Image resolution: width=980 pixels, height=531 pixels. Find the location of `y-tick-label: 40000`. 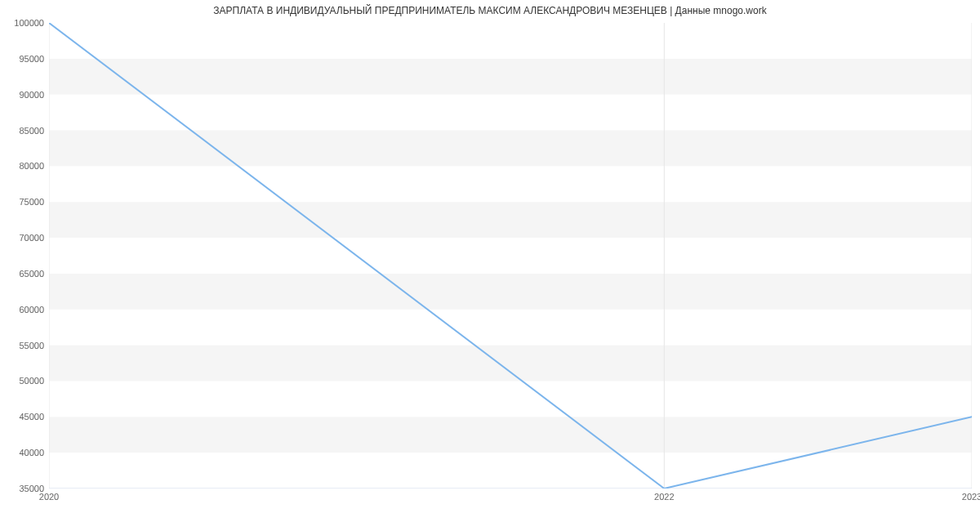

y-tick-label: 40000 is located at coordinates (31, 453).